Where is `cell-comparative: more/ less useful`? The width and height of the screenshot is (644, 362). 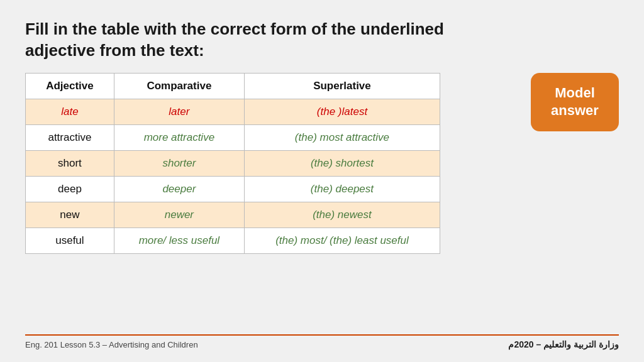
cell-comparative: more/ less useful is located at coordinates (179, 240).